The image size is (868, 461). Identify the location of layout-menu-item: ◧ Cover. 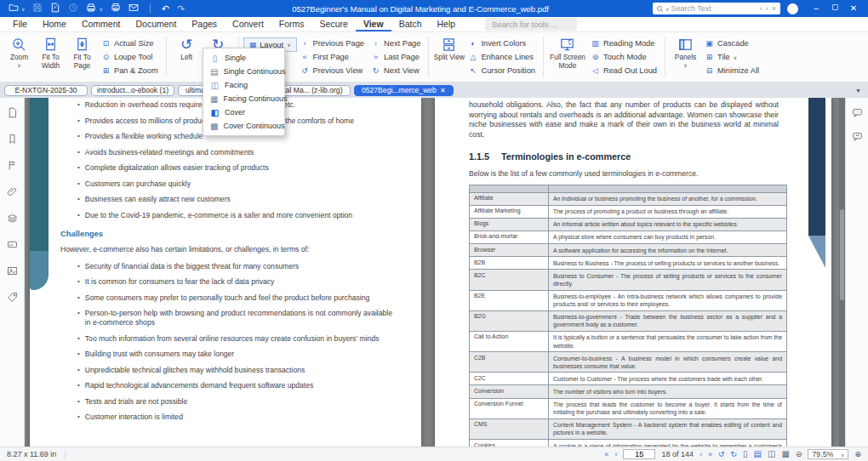
(243, 112).